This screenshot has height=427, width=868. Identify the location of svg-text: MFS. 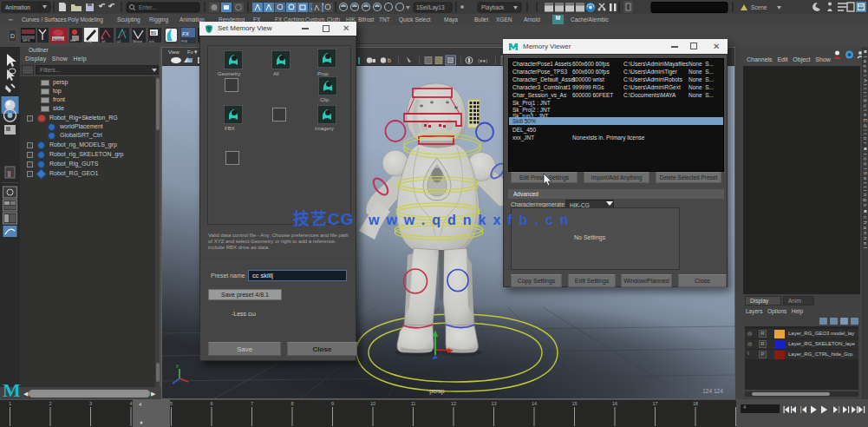
(26, 40).